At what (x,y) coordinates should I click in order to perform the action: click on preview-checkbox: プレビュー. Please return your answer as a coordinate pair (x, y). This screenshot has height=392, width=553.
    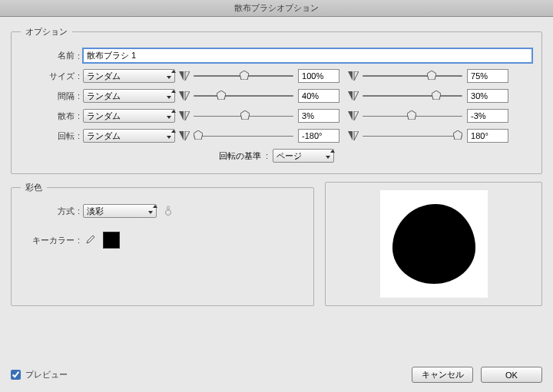
    Looking at the image, I should click on (39, 374).